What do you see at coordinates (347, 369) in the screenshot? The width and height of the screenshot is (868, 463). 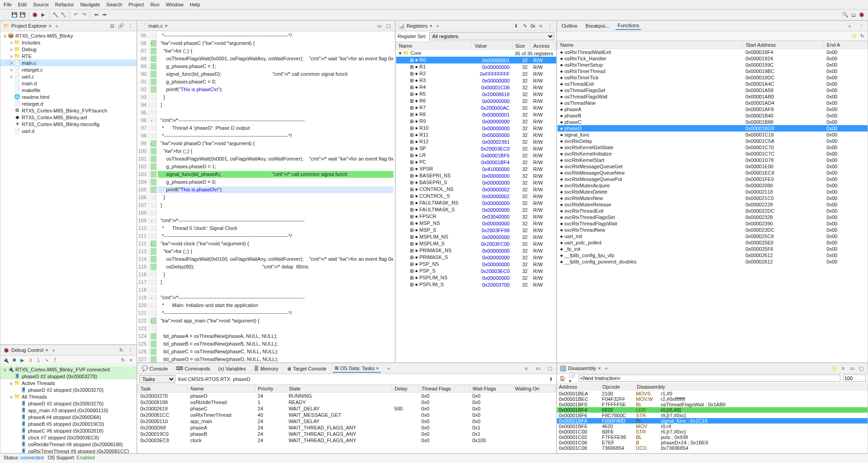 I see `bottom-tabs: 💬Console⌨Commands(x)Variables🗄Memory🖥Tar…` at bounding box center [347, 369].